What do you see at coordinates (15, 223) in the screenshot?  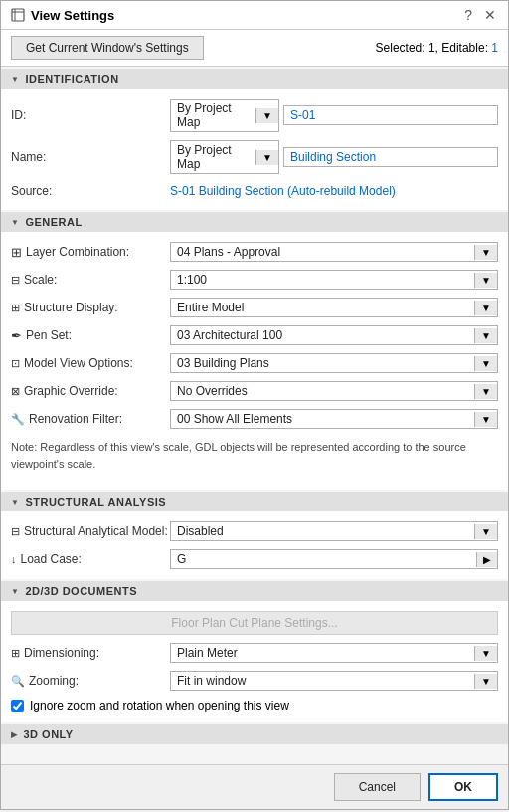 I see `general-collapse-icon: ▼` at bounding box center [15, 223].